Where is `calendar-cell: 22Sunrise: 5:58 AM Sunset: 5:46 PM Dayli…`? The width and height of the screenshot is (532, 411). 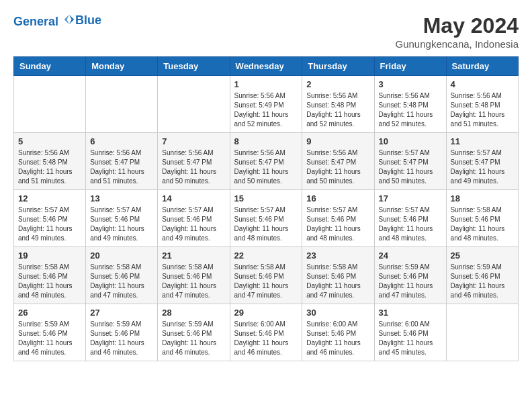 calendar-cell: 22Sunrise: 5:58 AM Sunset: 5:46 PM Dayli… is located at coordinates (266, 275).